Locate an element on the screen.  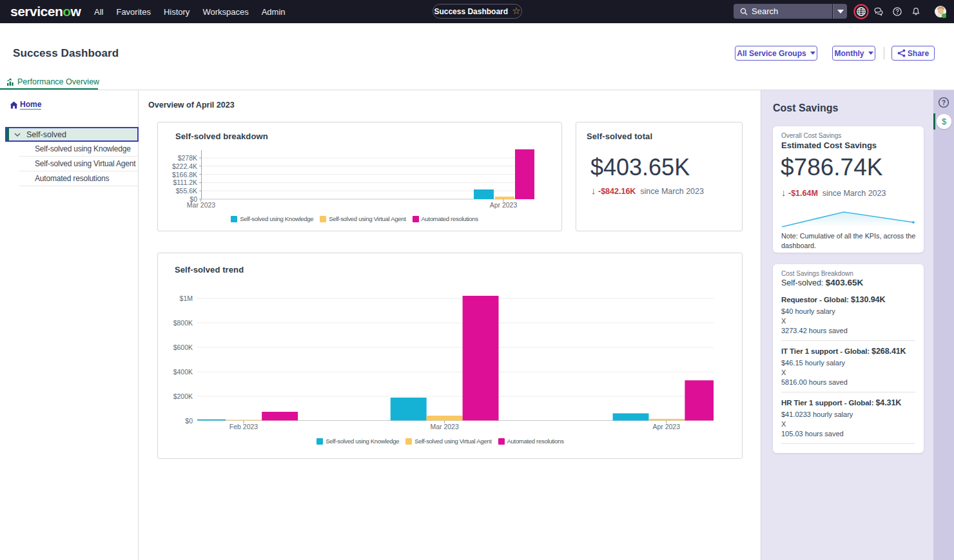
svg-text: $400K is located at coordinates (183, 372).